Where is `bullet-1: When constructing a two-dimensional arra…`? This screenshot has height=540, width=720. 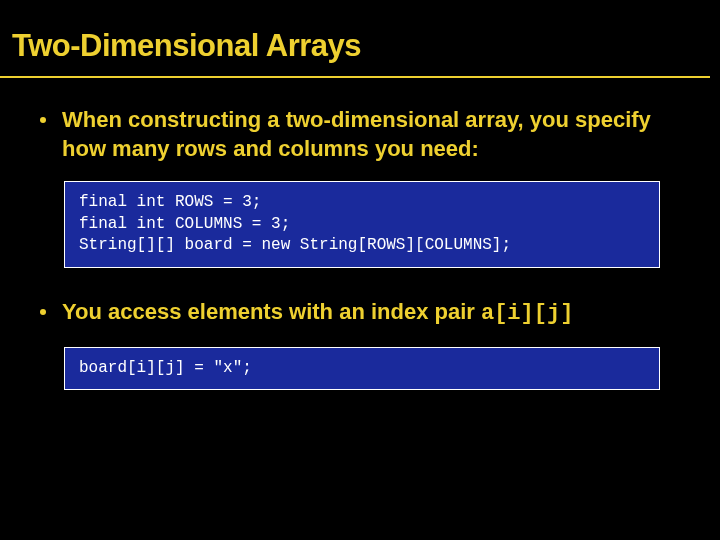 bullet-1: When constructing a two-dimensional arra… is located at coordinates (360, 134).